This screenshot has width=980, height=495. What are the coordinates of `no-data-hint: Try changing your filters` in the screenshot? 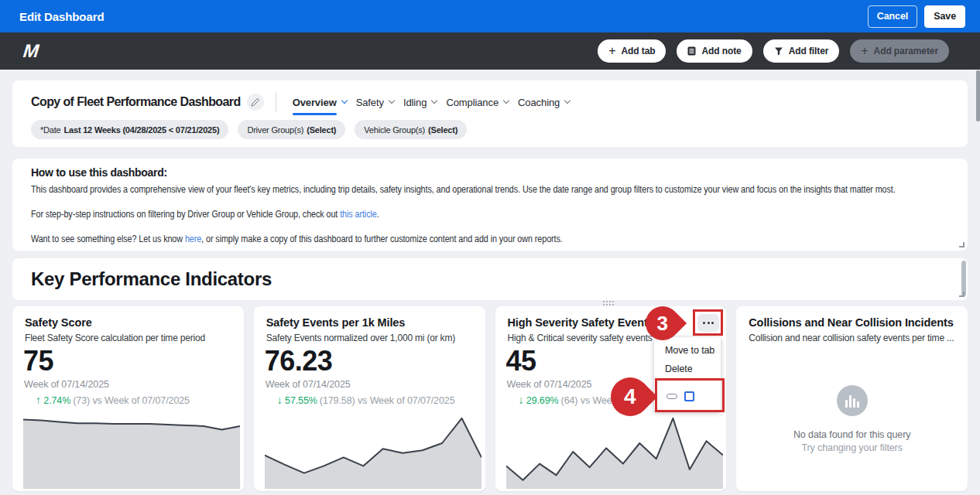 It's located at (852, 448).